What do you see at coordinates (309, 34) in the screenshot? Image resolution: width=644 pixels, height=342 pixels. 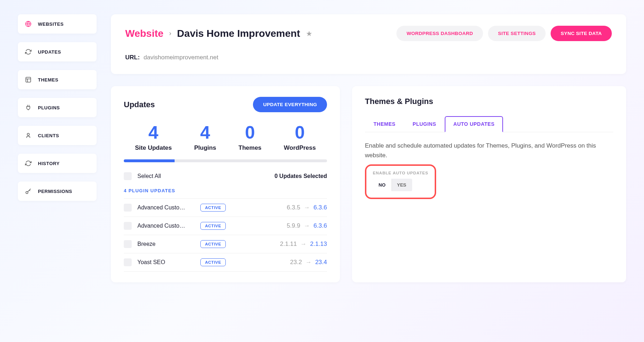 I see `star-icon: ★` at bounding box center [309, 34].